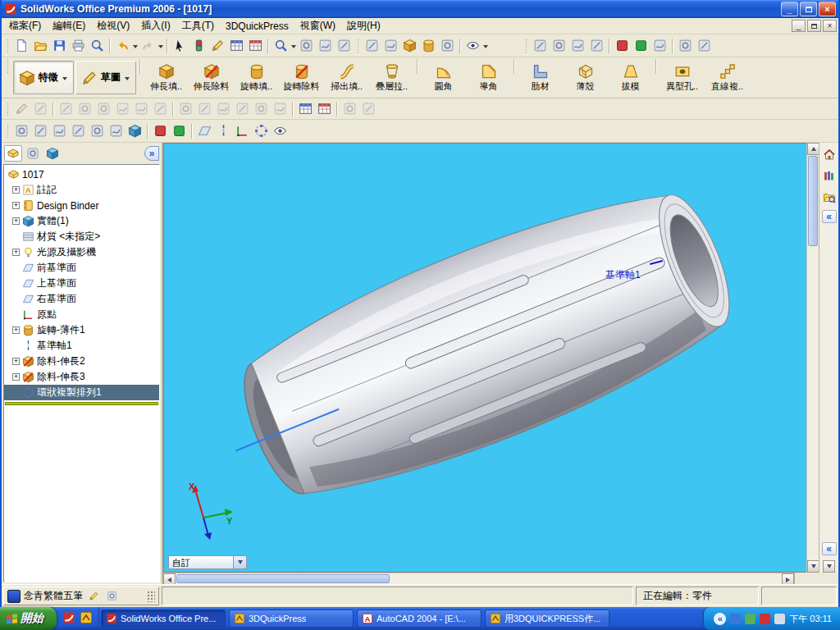 Image resolution: width=840 pixels, height=630 pixels. Describe the element at coordinates (205, 109) in the screenshot. I see `trim-entities-button` at that location.